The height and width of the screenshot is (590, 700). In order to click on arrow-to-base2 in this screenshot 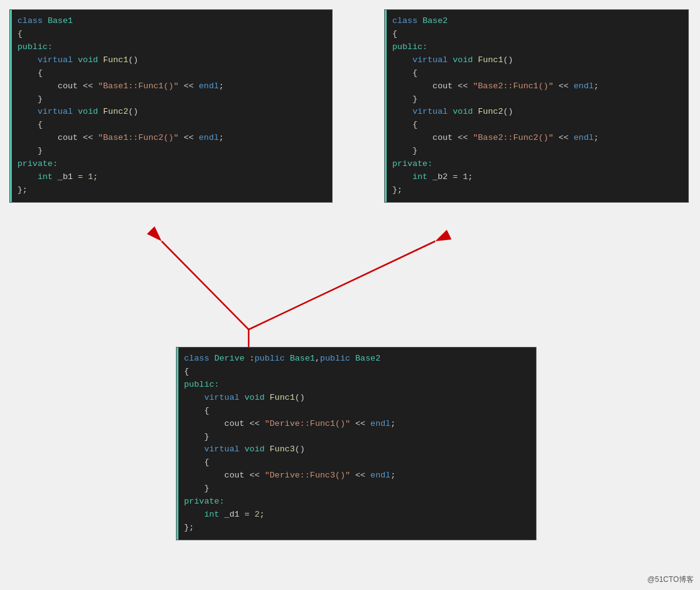, I will do `click(342, 285)`.